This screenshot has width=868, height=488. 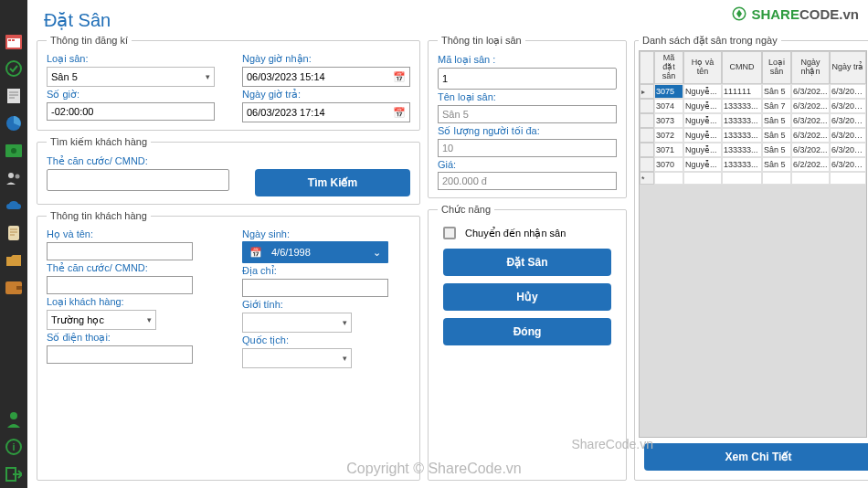 What do you see at coordinates (376, 252) in the screenshot?
I see `chevron-down-icon: ⌄` at bounding box center [376, 252].